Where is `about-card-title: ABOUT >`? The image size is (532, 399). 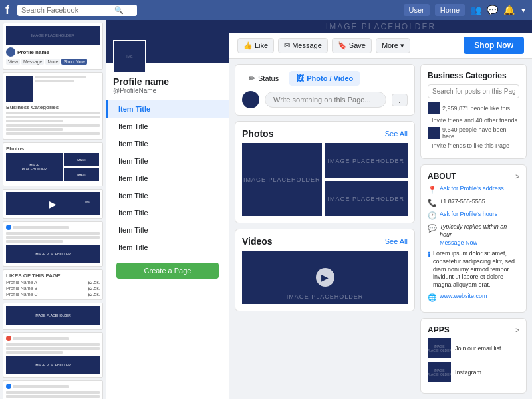
about-card-title: ABOUT > is located at coordinates (473, 176).